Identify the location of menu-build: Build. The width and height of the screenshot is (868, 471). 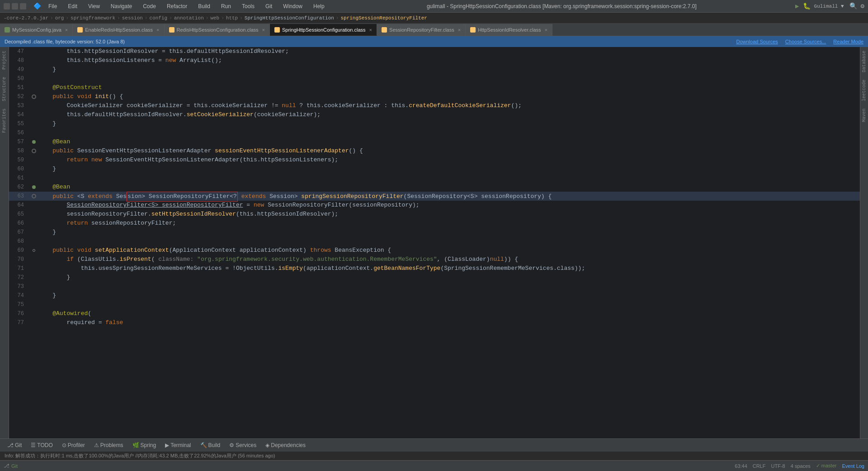
(204, 6).